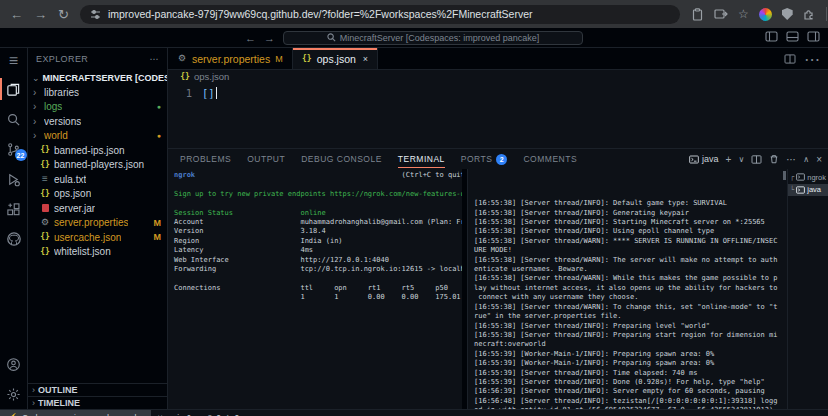 This screenshot has height=416, width=828. Describe the element at coordinates (380, 14) in the screenshot. I see `address-bar: improved-pancake-979j79ww69cq.github.dev…` at that location.